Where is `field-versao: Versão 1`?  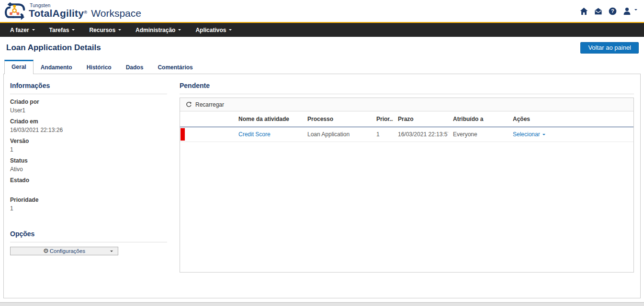 field-versao: Versão 1 is located at coordinates (89, 145).